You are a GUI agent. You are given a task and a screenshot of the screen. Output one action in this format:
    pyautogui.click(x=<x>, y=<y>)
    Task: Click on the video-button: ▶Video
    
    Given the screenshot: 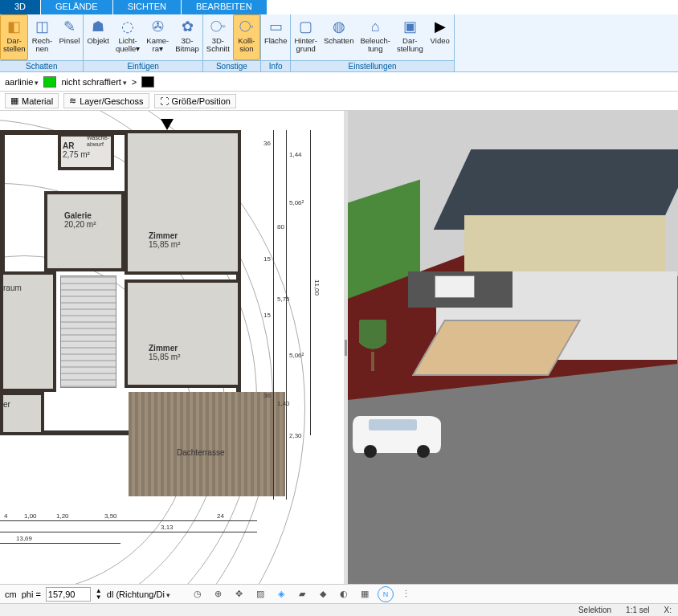 What is the action you would take?
    pyautogui.click(x=440, y=37)
    